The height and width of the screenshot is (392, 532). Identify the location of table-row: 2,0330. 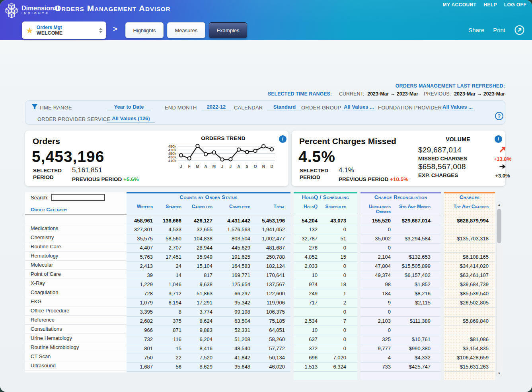
(325, 267).